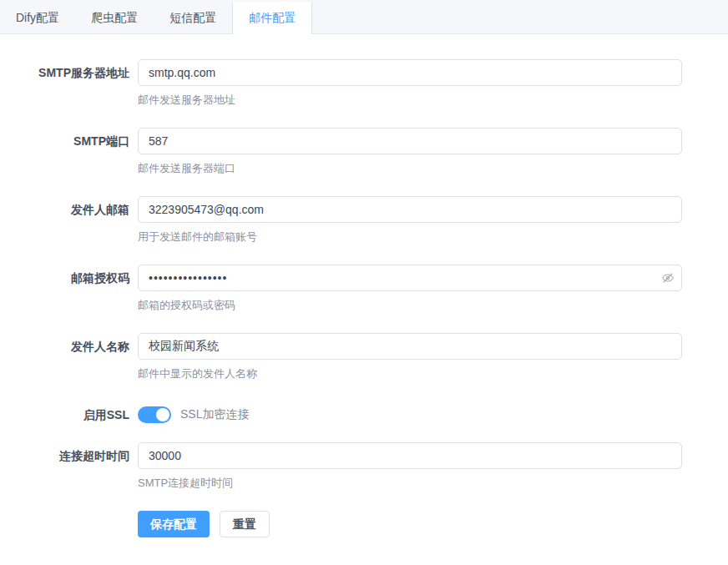 This screenshot has width=728, height=565. What do you see at coordinates (410, 73) in the screenshot?
I see `smtp-host-input` at bounding box center [410, 73].